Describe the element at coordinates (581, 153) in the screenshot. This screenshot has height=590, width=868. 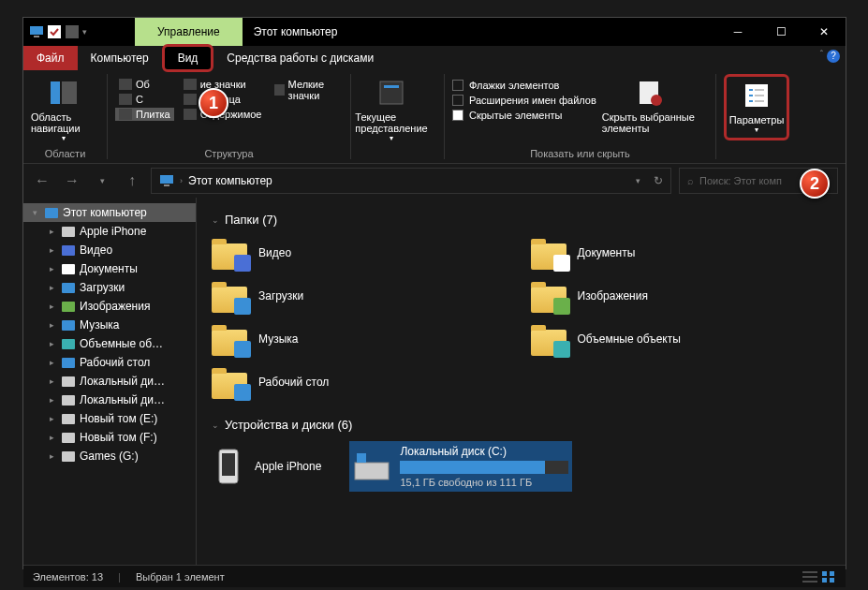
I see `group-label: Показать или скрыть` at that location.